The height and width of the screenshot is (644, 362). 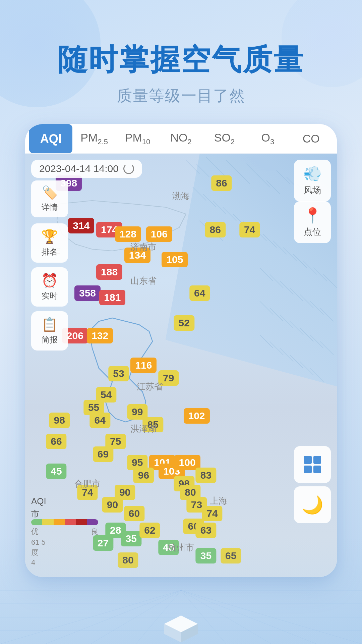 What do you see at coordinates (100, 420) in the screenshot?
I see `marker-m23: 64` at bounding box center [100, 420].